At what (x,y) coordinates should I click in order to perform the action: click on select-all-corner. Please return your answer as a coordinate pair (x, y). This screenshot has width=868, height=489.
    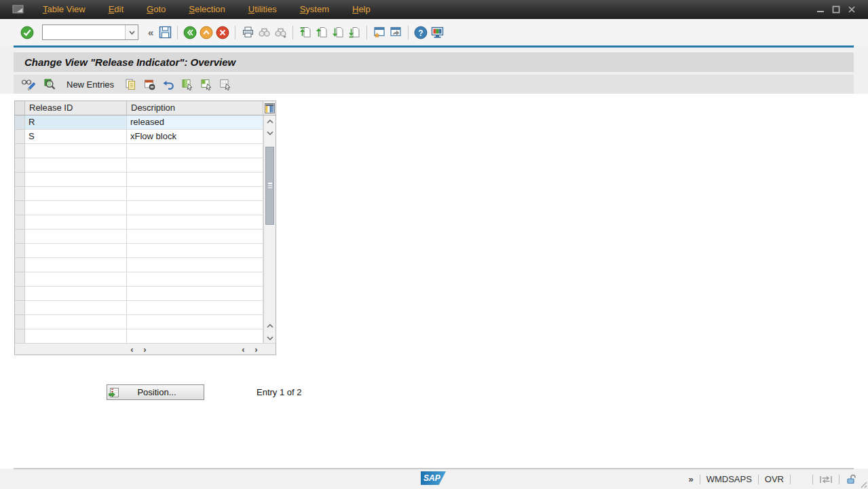
    Looking at the image, I should click on (20, 109).